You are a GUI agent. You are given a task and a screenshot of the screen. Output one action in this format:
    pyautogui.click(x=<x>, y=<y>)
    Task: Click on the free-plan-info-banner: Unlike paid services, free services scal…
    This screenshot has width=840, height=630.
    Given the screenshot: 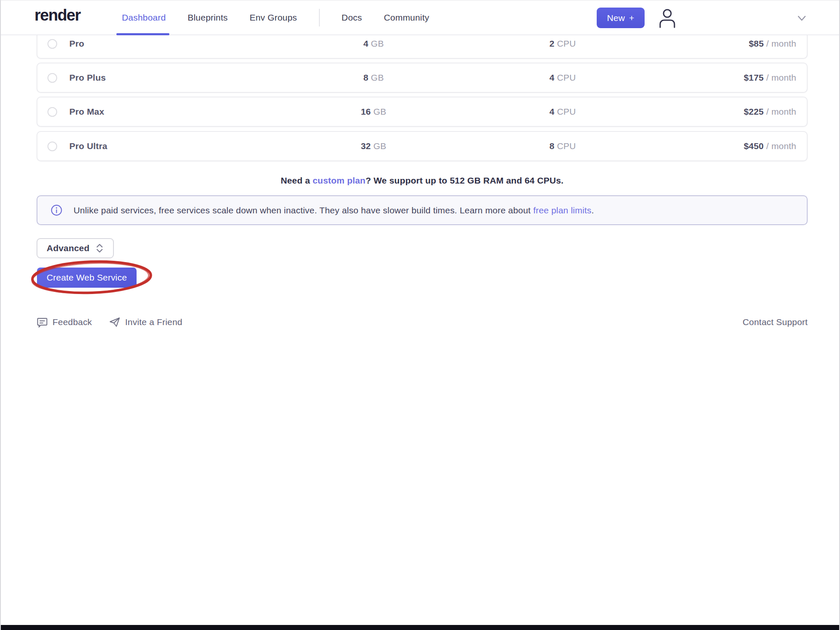 What is the action you would take?
    pyautogui.click(x=422, y=210)
    